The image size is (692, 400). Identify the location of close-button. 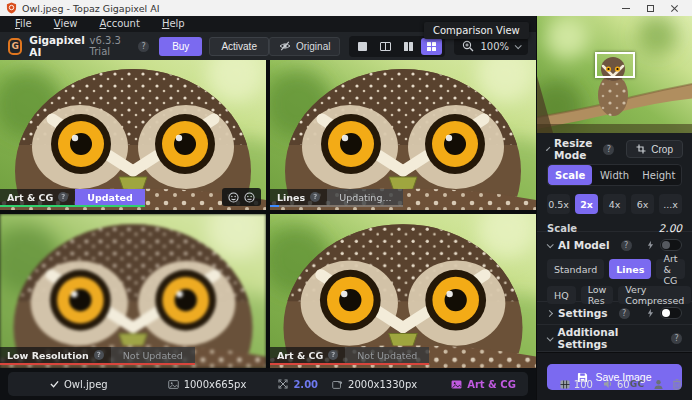
(674, 8).